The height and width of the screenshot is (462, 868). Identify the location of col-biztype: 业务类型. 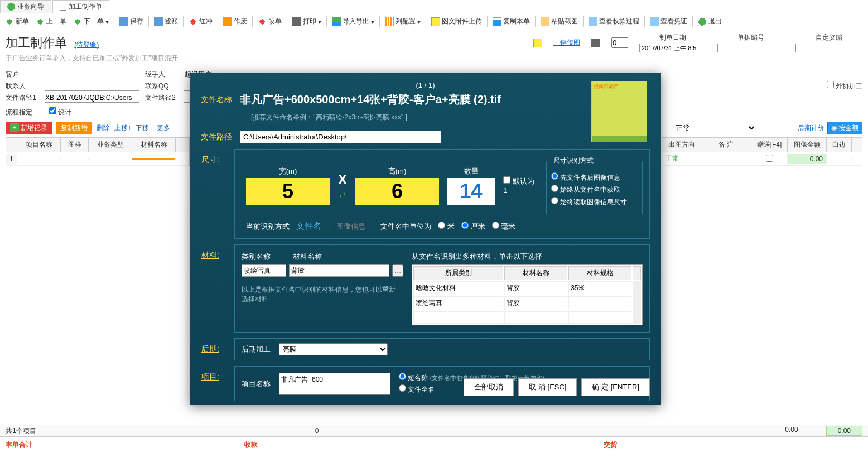
(110, 145).